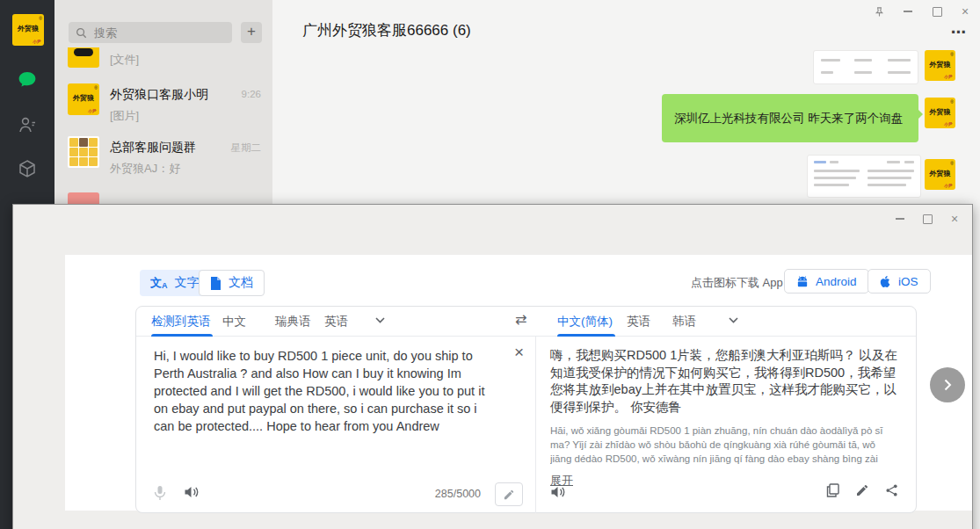  Describe the element at coordinates (150, 33) in the screenshot. I see `search-box` at that location.